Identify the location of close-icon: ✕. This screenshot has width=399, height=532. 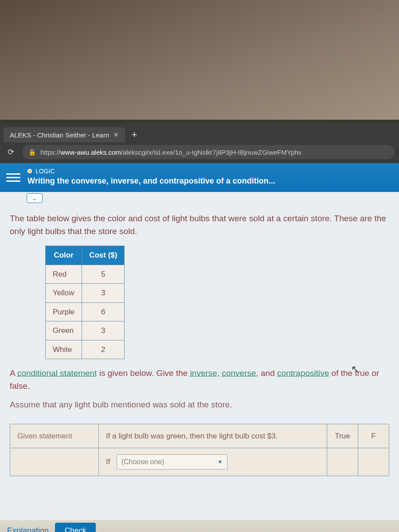
(116, 135).